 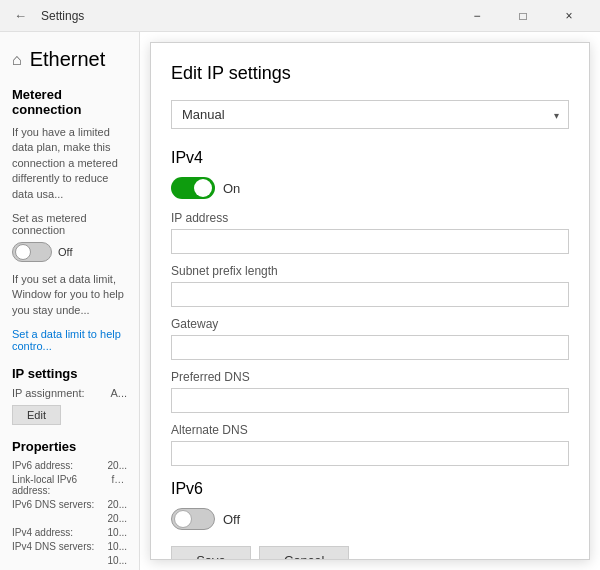 What do you see at coordinates (20, 16) in the screenshot?
I see `nav-buttons: ←` at bounding box center [20, 16].